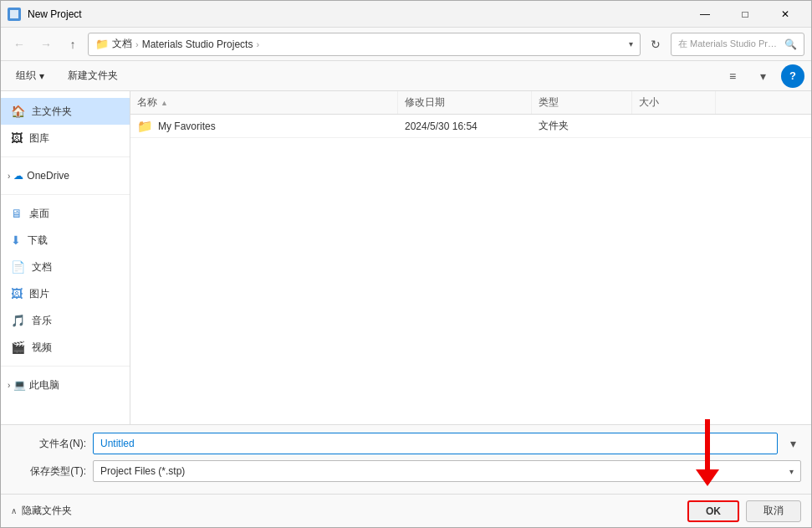 The width and height of the screenshot is (812, 528). Describe the element at coordinates (93, 76) in the screenshot. I see `new-folder-button: 新建文件夹` at that location.